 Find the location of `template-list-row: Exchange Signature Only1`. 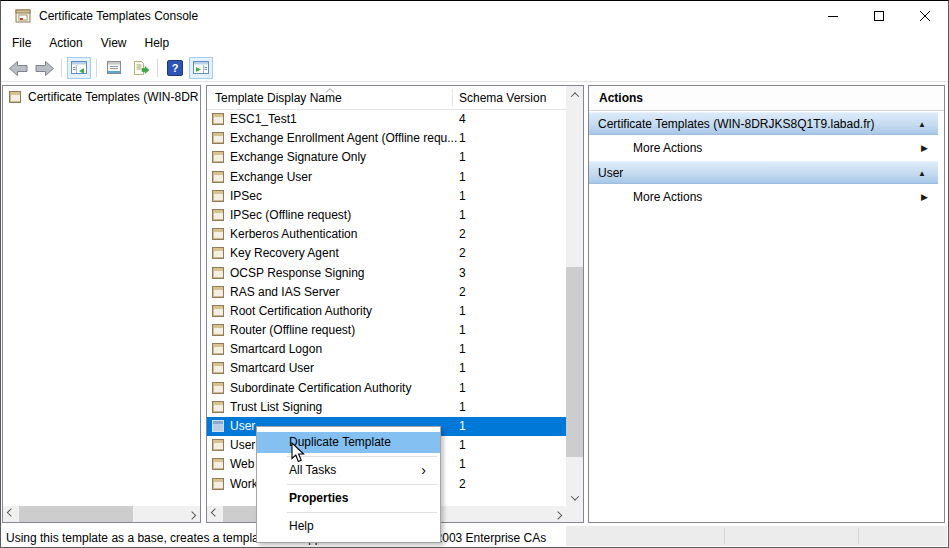

template-list-row: Exchange Signature Only1 is located at coordinates (386, 158).